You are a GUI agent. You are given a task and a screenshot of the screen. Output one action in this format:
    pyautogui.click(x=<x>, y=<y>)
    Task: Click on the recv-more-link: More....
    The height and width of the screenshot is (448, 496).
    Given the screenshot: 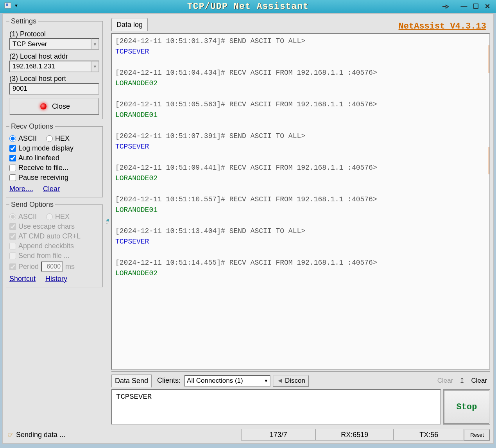 What is the action you would take?
    pyautogui.click(x=21, y=189)
    